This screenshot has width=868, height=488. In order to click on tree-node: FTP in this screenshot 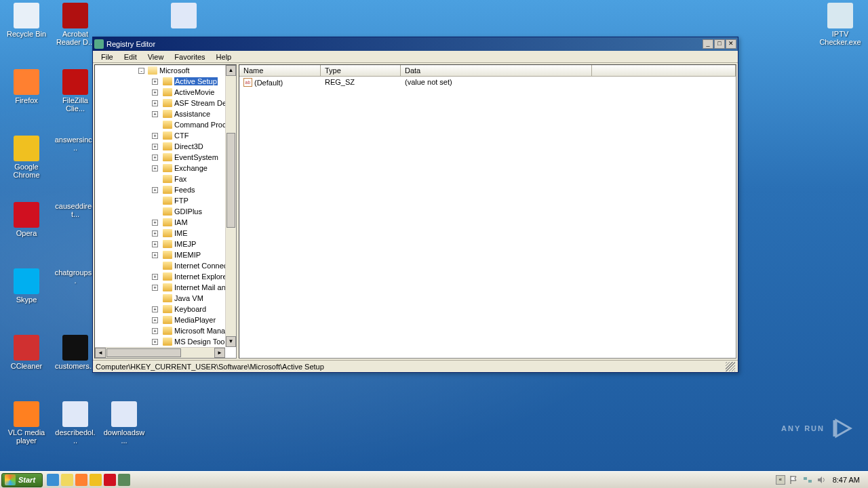, I will do `click(160, 201)`.